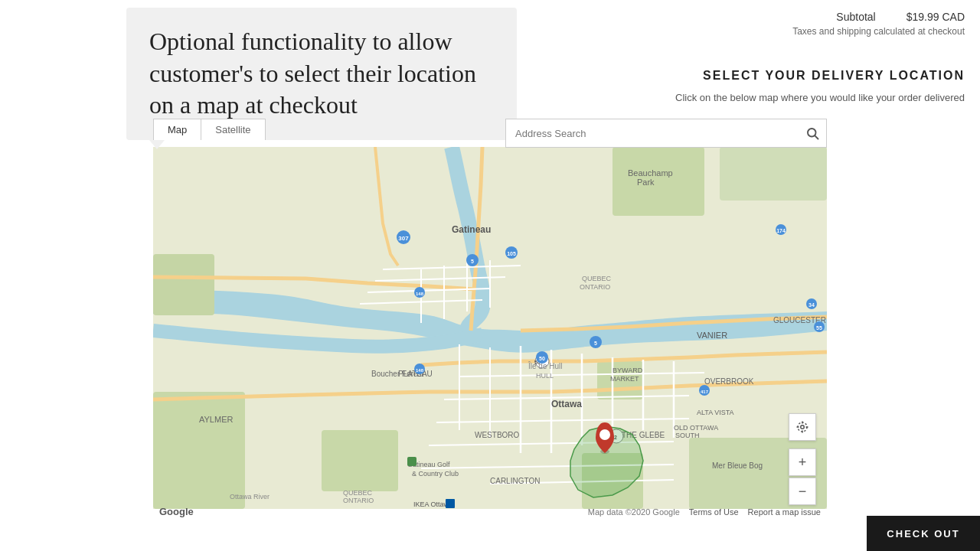 This screenshot has width=980, height=551. I want to click on svg-text: Park, so click(646, 182).